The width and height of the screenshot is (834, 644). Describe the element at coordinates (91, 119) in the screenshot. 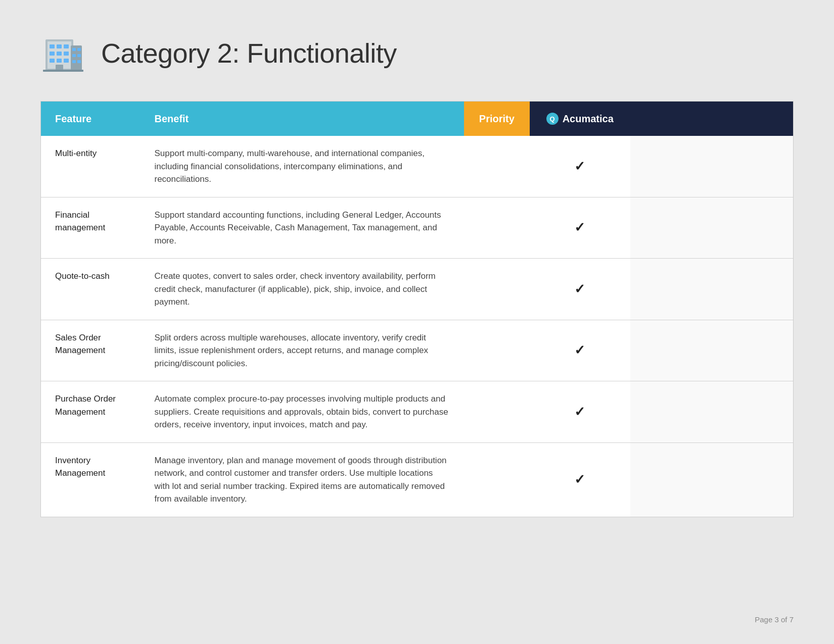

I see `col-header-feature: Feature` at that location.